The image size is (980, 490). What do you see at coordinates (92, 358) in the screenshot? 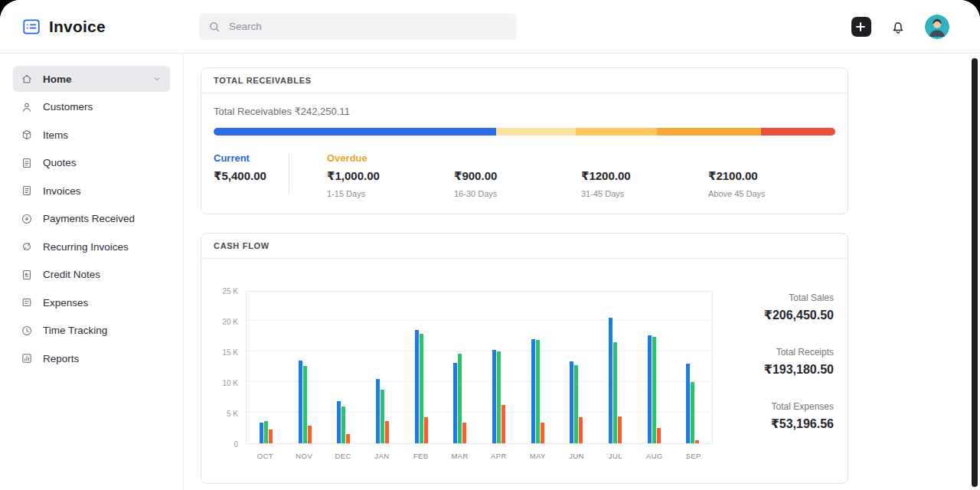
I see `sidebar-item-reports: Reports` at bounding box center [92, 358].